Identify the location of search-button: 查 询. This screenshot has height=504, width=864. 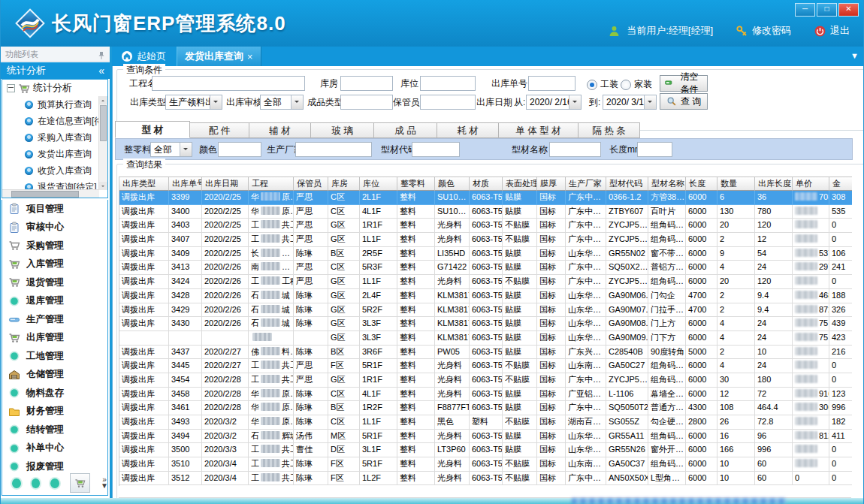
(684, 101).